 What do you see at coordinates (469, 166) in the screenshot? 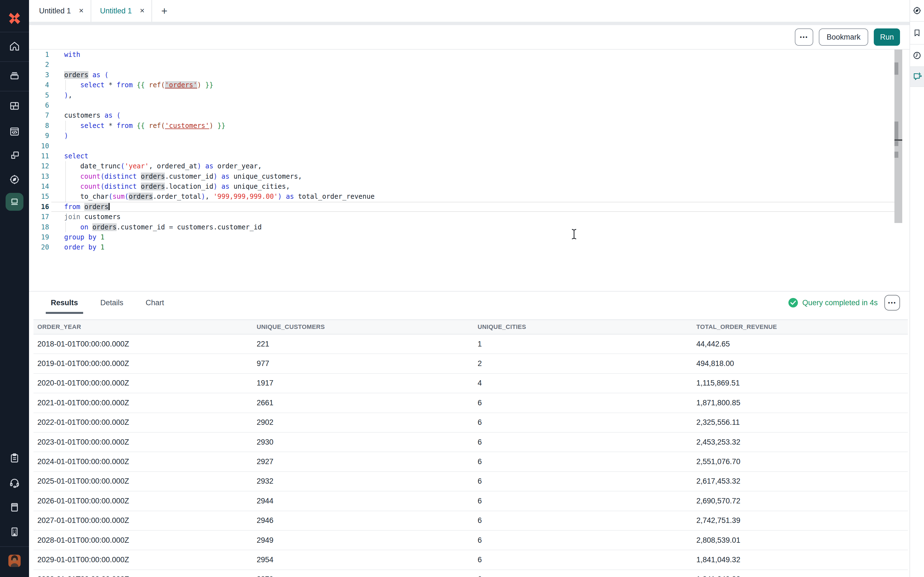
I see `code-line: 12 date_trunc('year', ordered_at) as ord…` at bounding box center [469, 166].